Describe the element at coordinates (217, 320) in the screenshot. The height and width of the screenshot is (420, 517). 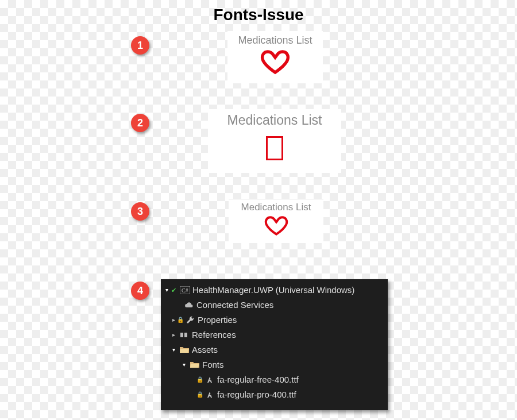
I see `properties-label: Properties` at that location.